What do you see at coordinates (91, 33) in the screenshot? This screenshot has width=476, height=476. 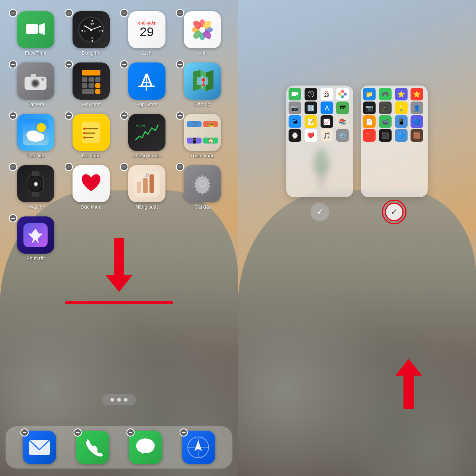 I see `app-clock: 12 3 6 9 Đồng hồ` at bounding box center [91, 33].